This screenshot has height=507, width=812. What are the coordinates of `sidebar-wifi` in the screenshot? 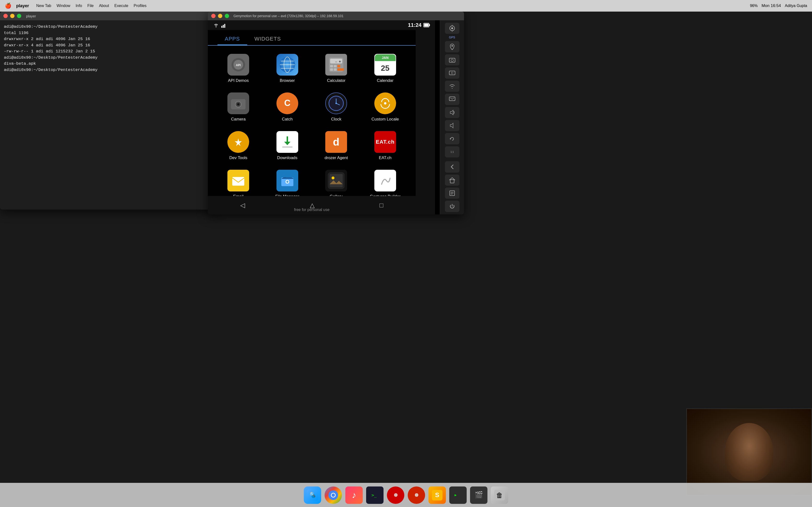 It's located at (452, 86).